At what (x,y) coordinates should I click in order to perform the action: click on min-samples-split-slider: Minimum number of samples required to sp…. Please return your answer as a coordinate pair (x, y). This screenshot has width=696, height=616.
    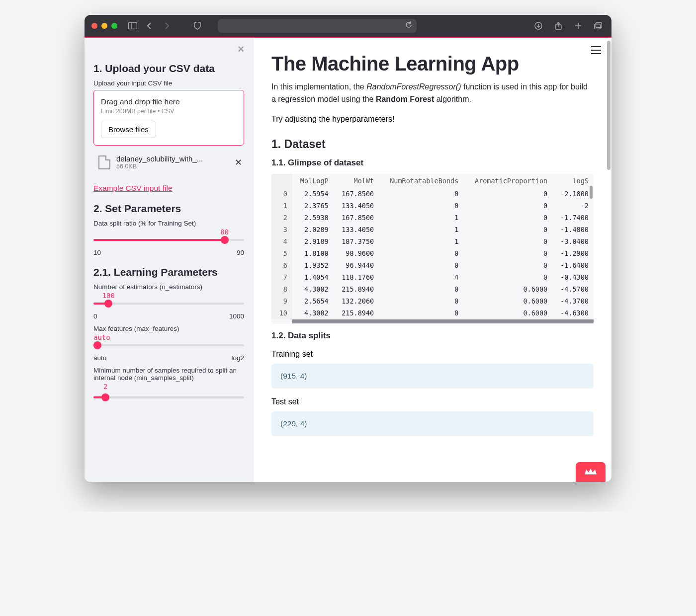
    Looking at the image, I should click on (169, 381).